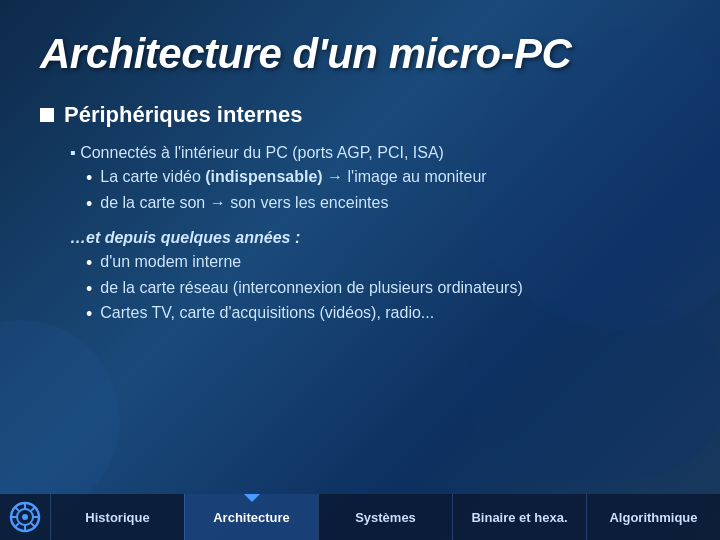  Describe the element at coordinates (375, 180) in the screenshot. I see `sub-section-ports: ▪ Connectés à l'intérieur du PC (ports A…` at that location.